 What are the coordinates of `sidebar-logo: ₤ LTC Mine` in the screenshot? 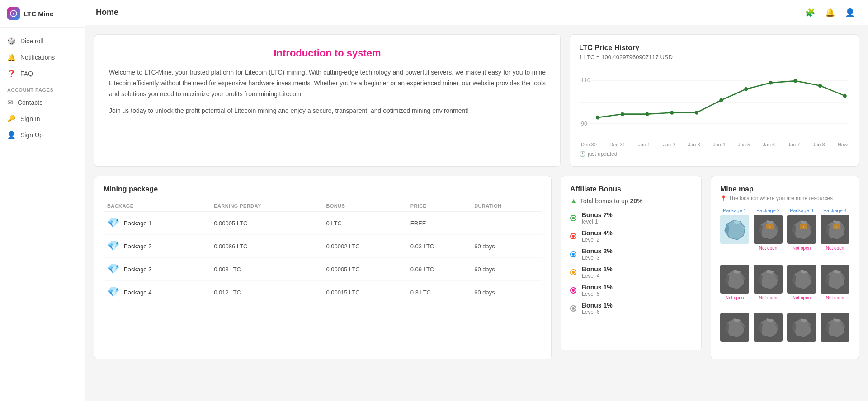 It's located at (42, 14).